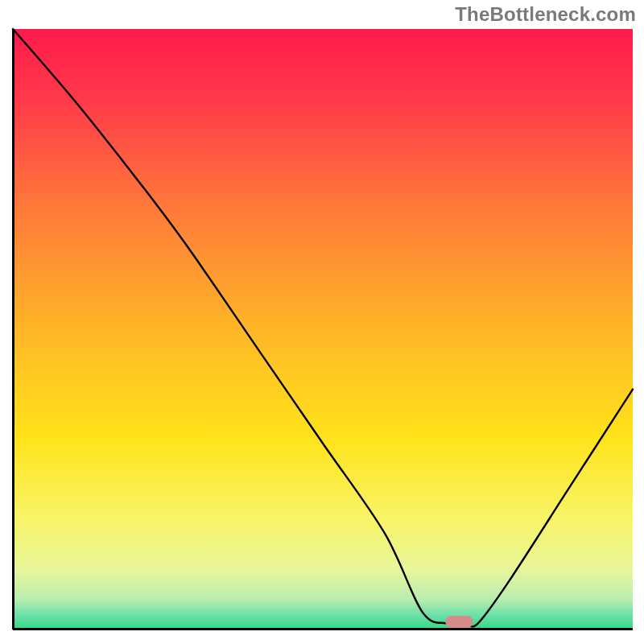  Describe the element at coordinates (13, 329) in the screenshot. I see `y-axis-line` at that location.